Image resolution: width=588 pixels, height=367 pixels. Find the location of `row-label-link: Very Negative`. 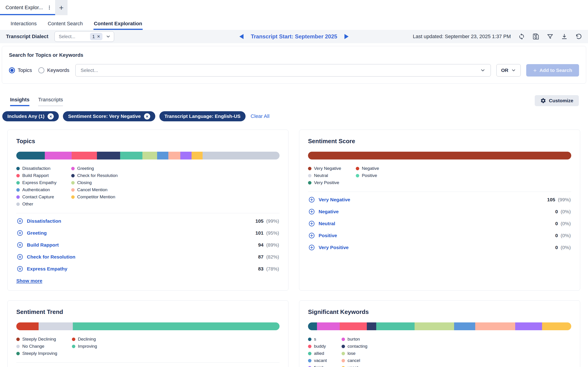

row-label-link: Very Negative is located at coordinates (334, 200).